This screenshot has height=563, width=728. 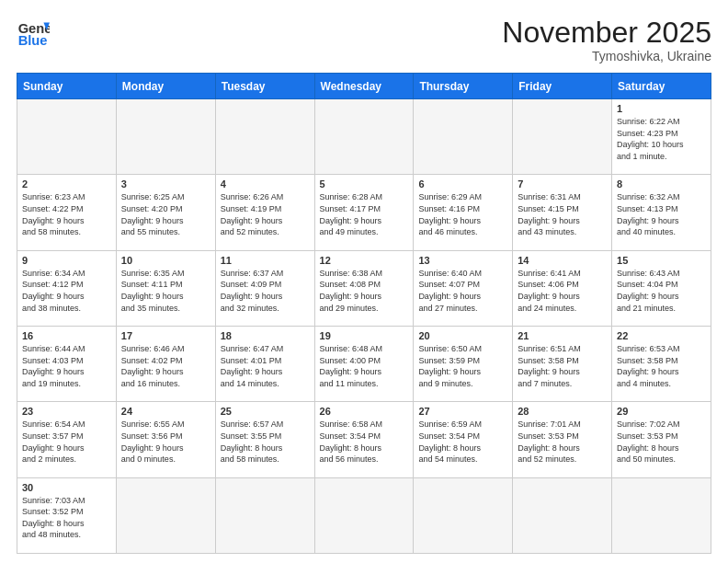 I want to click on day-number: 15, so click(x=662, y=260).